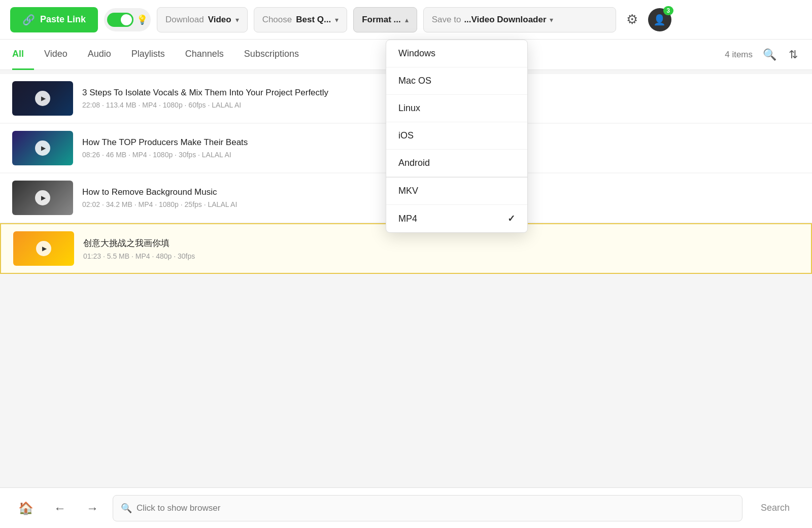  I want to click on quality-dropdown: Choose Best Q... ▾, so click(300, 20).